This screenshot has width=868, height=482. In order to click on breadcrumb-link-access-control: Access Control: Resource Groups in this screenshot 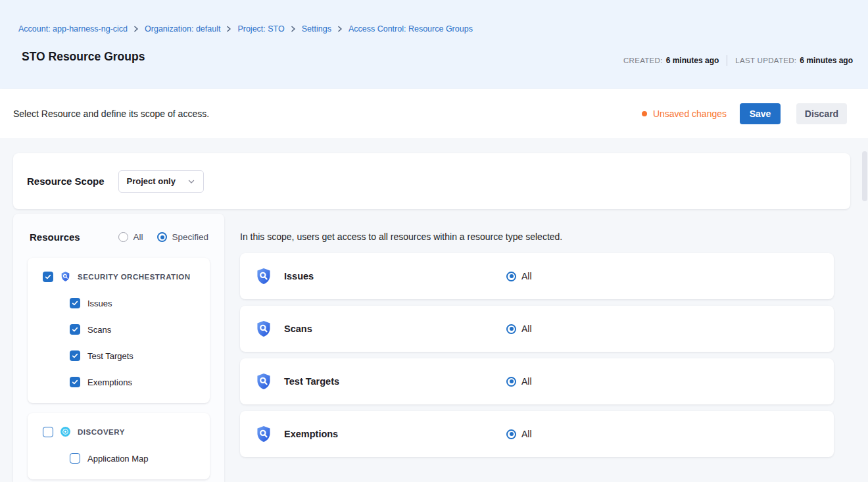, I will do `click(410, 29)`.